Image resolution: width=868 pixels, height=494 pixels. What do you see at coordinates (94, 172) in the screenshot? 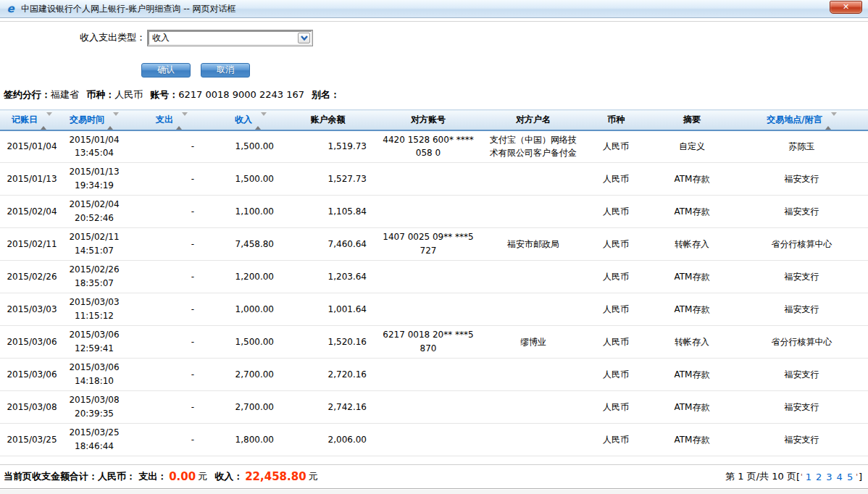
I see `txn-date-line: 2015/01/13` at bounding box center [94, 172].